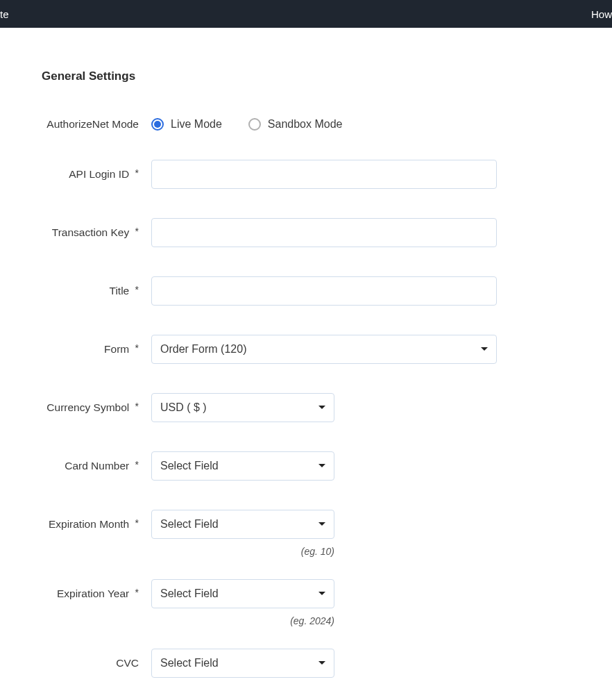 This screenshot has height=700, width=612. What do you see at coordinates (92, 124) in the screenshot?
I see `label-mode: AuthorizeNet Mode` at bounding box center [92, 124].